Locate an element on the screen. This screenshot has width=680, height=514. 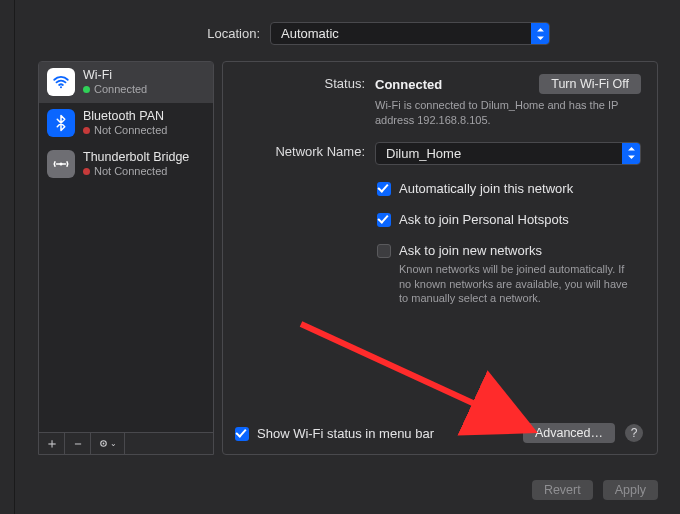
network-name-dropdown: Dilum_Home is located at coordinates (508, 154).